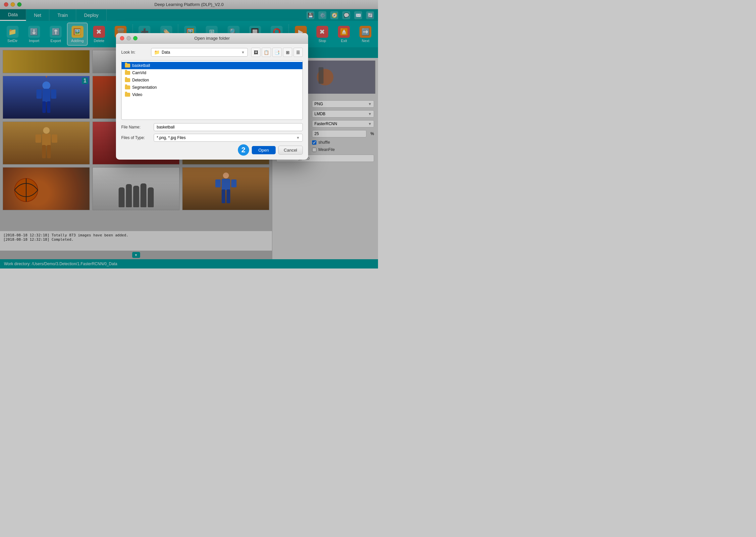 This screenshot has height=537, width=756. Describe the element at coordinates (256, 52) in the screenshot. I see `dialog-view-btn-1: 🖼` at that location.